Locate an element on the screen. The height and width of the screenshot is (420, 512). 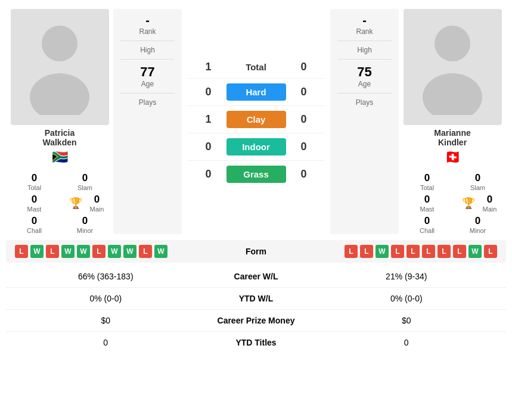
court-row-hard: 0 Hard 0 is located at coordinates (256, 92).